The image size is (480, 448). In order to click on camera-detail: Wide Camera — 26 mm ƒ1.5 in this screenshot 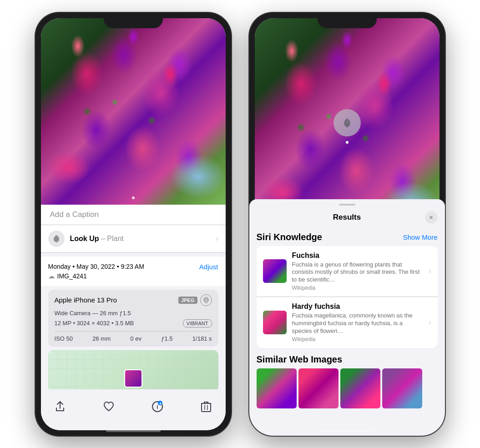, I will do `click(133, 313)`.